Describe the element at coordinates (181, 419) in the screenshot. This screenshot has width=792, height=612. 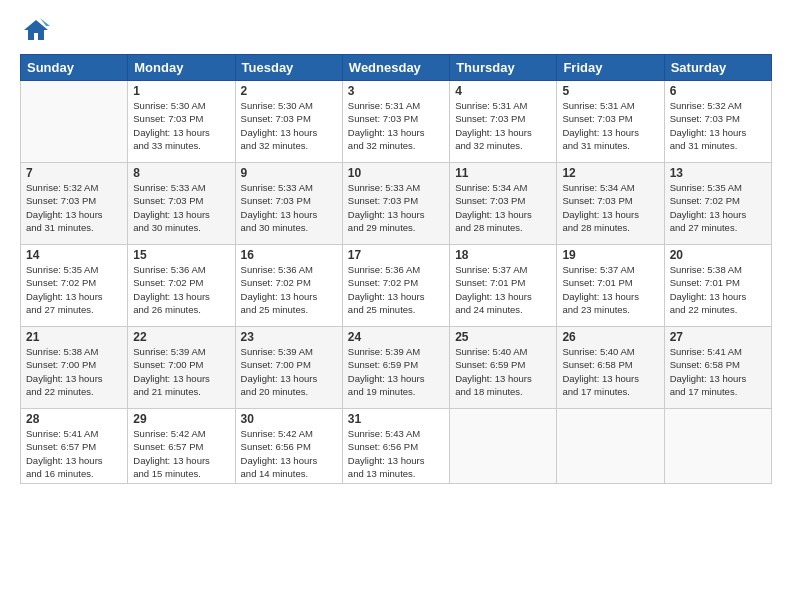
I see `day-number: 29` at that location.